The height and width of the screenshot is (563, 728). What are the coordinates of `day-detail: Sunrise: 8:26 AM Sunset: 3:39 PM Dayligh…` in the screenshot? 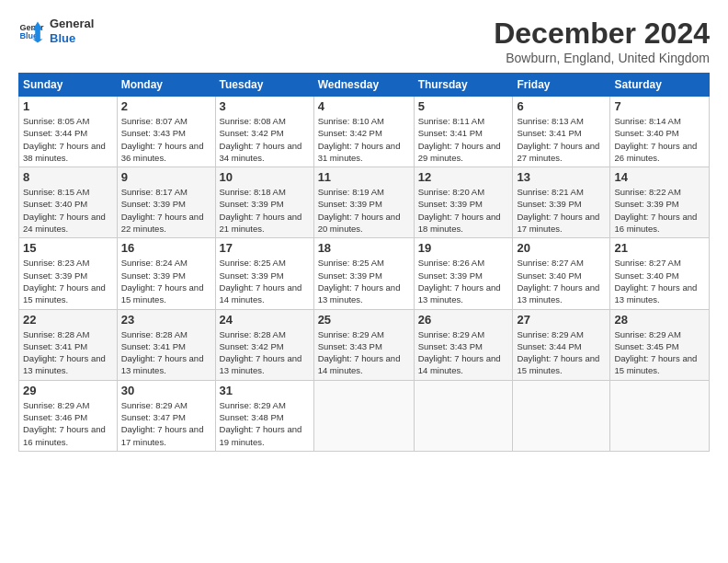 It's located at (463, 282).